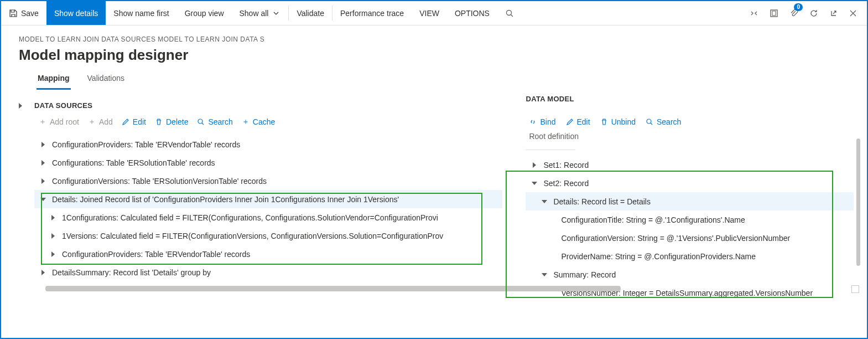 The width and height of the screenshot is (868, 339). What do you see at coordinates (853, 13) in the screenshot?
I see `close-icon` at bounding box center [853, 13].